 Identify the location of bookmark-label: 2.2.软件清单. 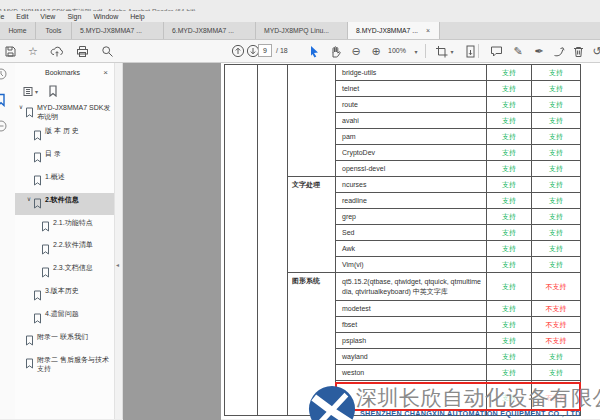
(82, 244).